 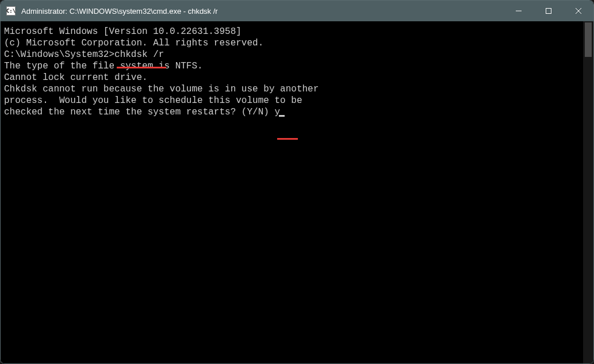 I want to click on close-button, so click(x=578, y=11).